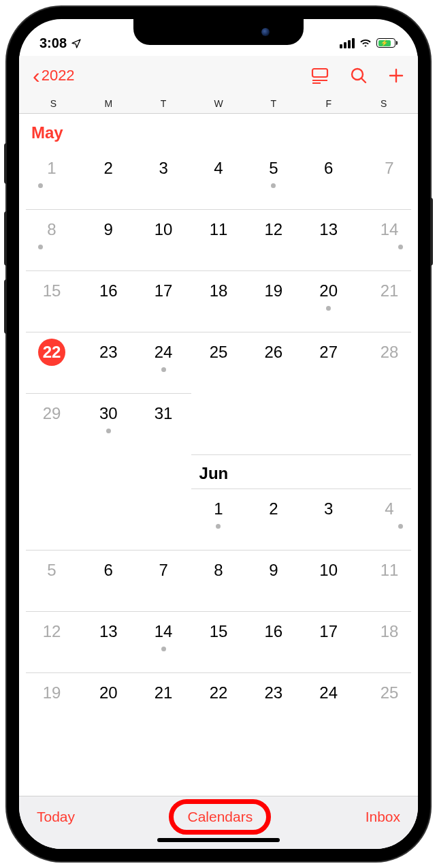 The height and width of the screenshot is (868, 437). What do you see at coordinates (320, 76) in the screenshot?
I see `list-view-button` at bounding box center [320, 76].